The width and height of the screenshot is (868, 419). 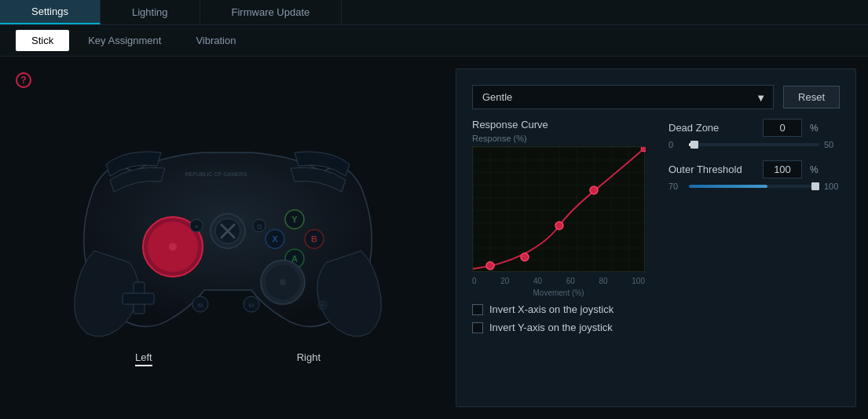 I want to click on dead-zone-max: 50, so click(x=832, y=145).